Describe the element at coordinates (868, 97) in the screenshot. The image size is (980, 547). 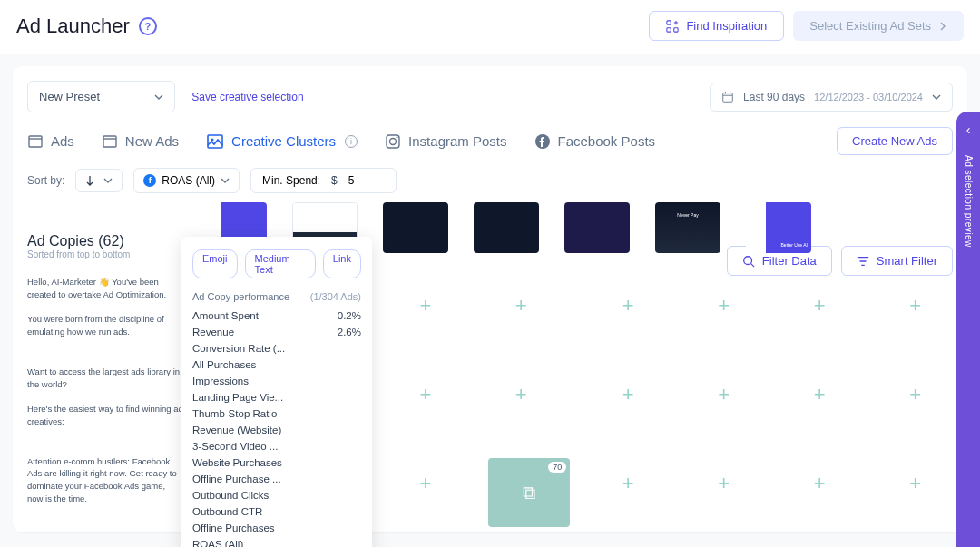
I see `date-range: 12/12/2023 - 03/10/2024` at that location.